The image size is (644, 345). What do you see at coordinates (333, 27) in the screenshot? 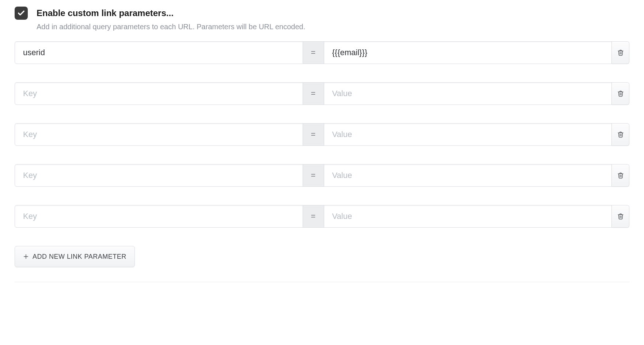
I see `section-description: Add in additional query parameters to ea…` at bounding box center [333, 27].